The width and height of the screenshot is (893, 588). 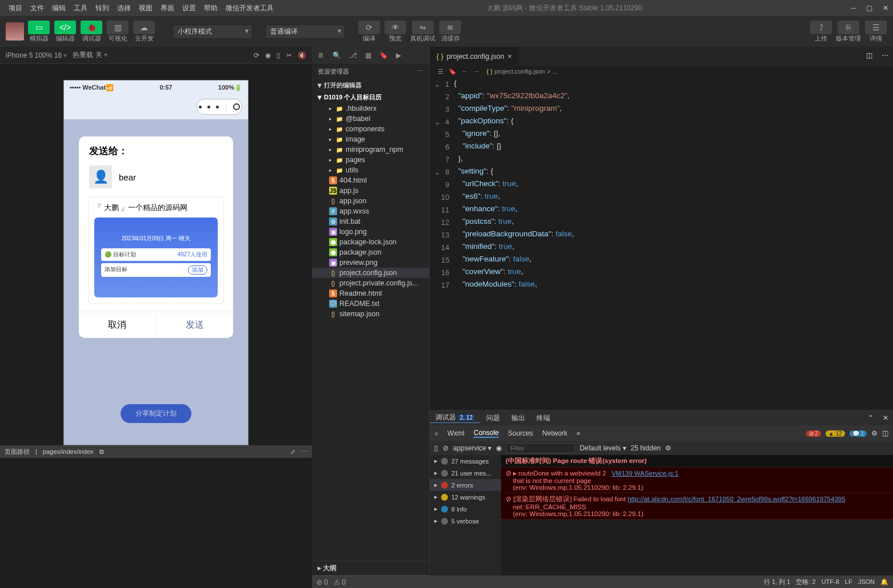 What do you see at coordinates (370, 86) in the screenshot?
I see `opened-editors: 打开的编辑器` at bounding box center [370, 86].